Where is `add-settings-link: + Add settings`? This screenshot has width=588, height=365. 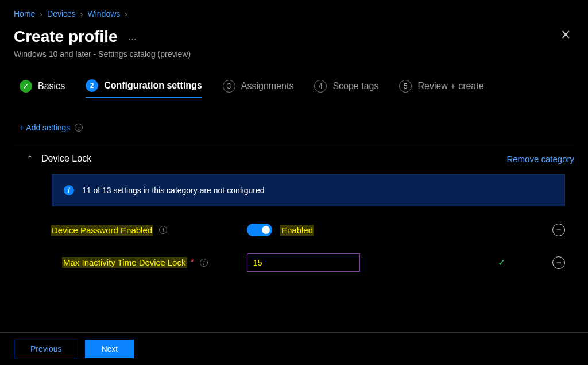
add-settings-link: + Add settings is located at coordinates (45, 128).